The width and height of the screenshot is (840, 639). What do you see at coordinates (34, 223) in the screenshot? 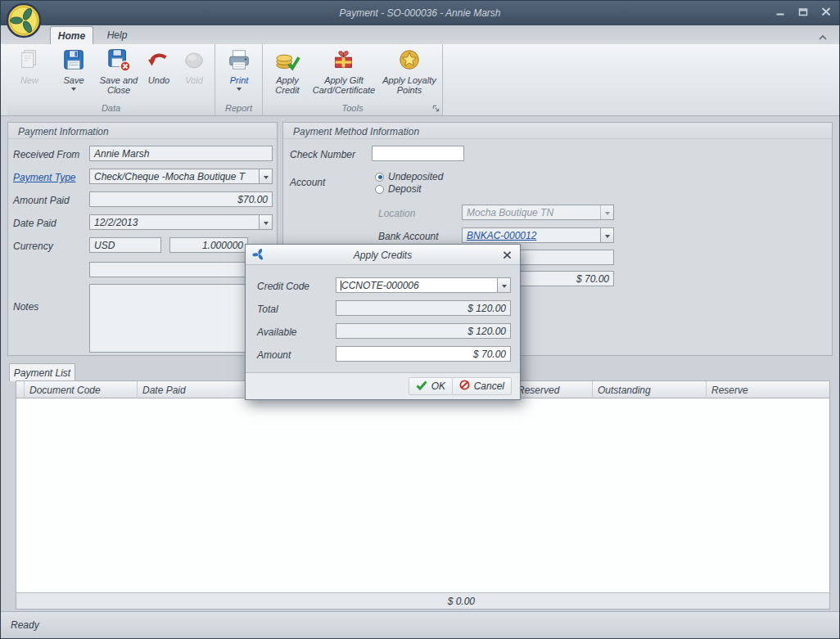
I see `date-paid-label: Date Paid` at bounding box center [34, 223].